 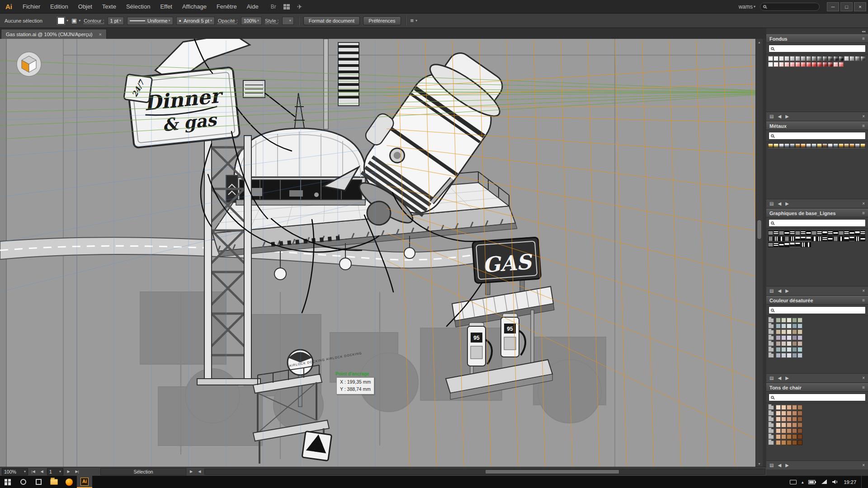 What do you see at coordinates (74, 21) in the screenshot?
I see `stroke-proxy-icon: ▣` at bounding box center [74, 21].